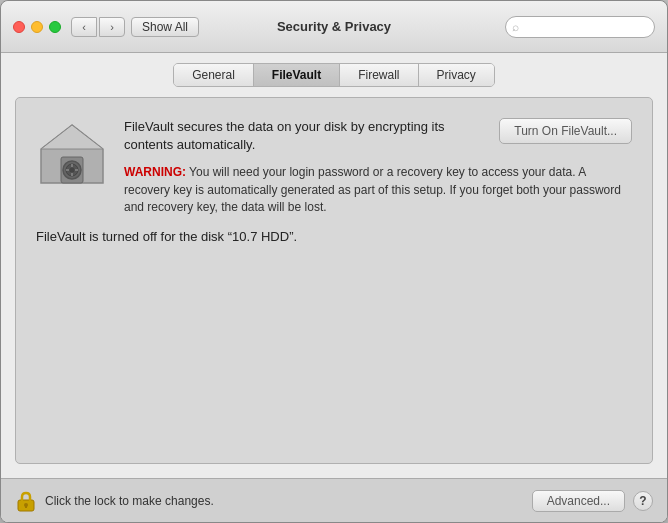  I want to click on filevault-icon, so click(72, 154).